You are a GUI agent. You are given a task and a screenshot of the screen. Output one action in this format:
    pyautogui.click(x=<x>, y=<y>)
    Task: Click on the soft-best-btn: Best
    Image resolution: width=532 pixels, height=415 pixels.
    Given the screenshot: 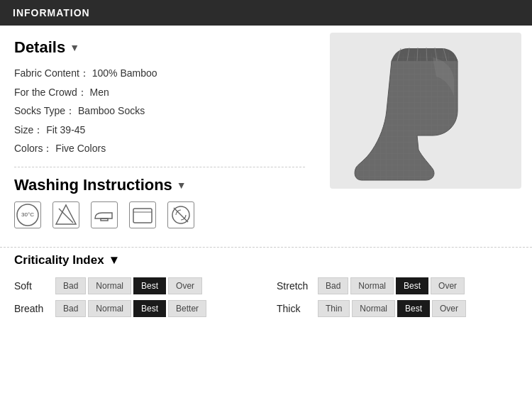 What is the action you would take?
    pyautogui.click(x=150, y=286)
    